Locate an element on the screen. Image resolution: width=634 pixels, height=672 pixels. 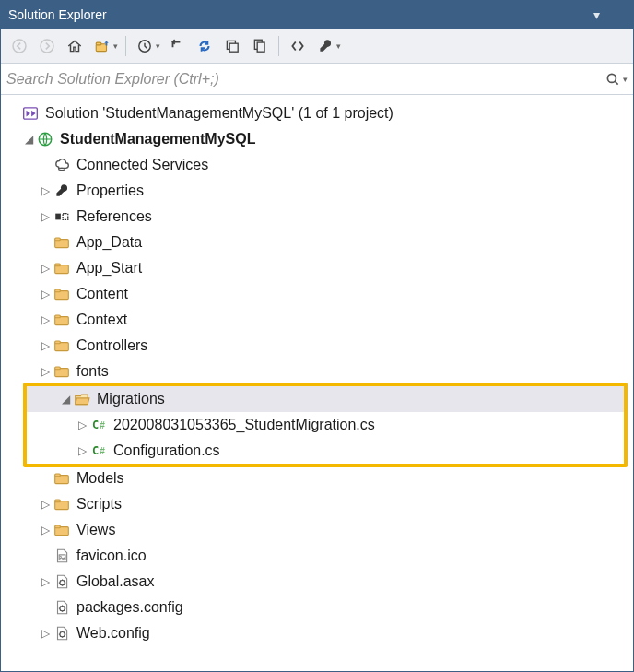
connected-services-node: ▶ Connected Services is located at coordinates (317, 165).